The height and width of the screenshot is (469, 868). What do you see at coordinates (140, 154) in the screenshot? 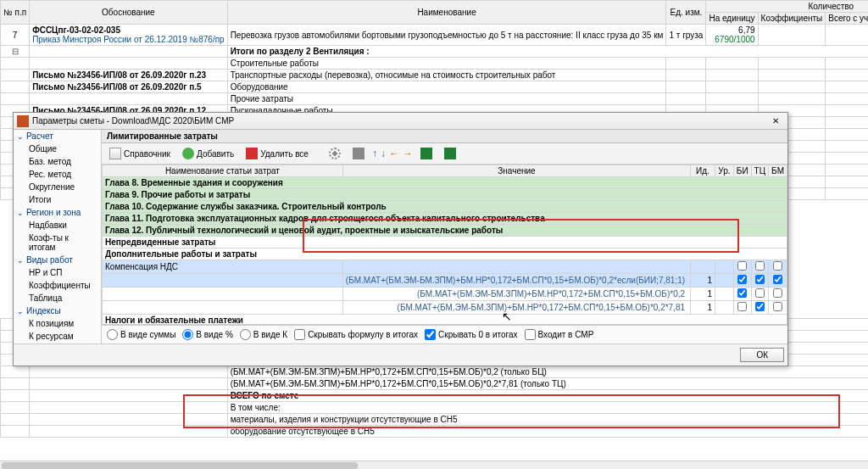
I see `dict-button: Справочник` at bounding box center [140, 154].